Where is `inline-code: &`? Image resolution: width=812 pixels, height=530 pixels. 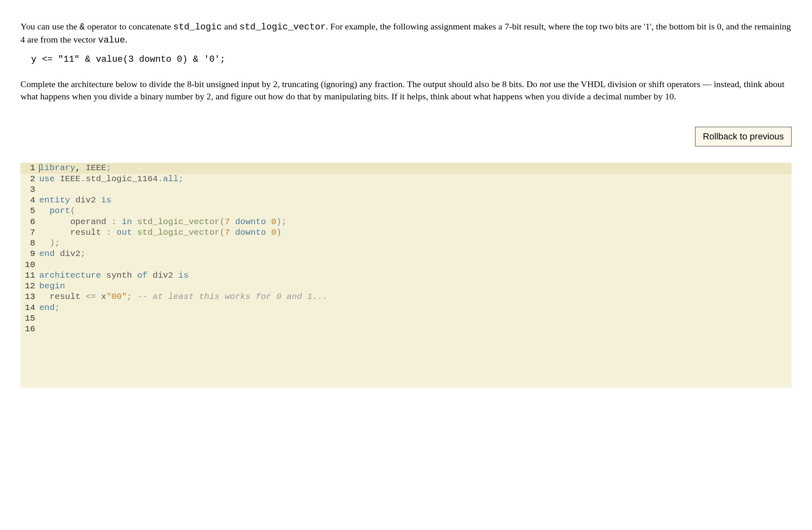
inline-code: & is located at coordinates (82, 27).